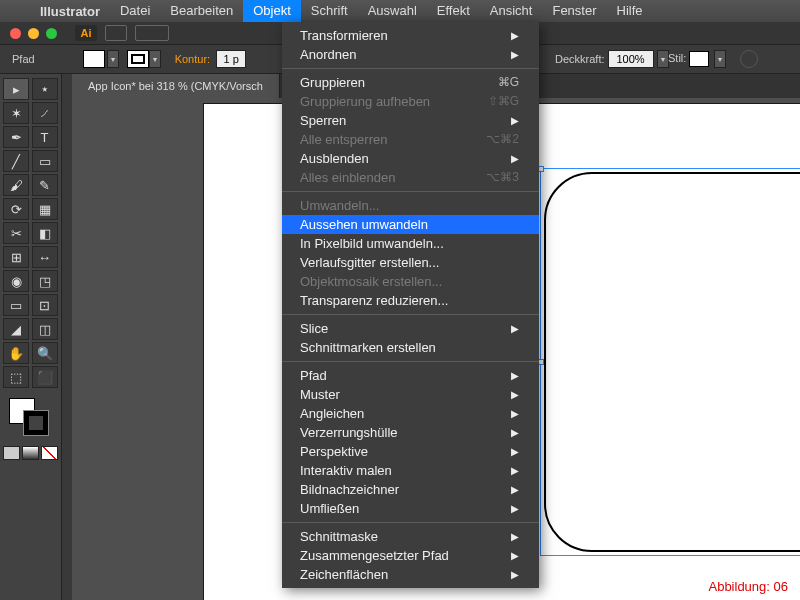  Describe the element at coordinates (202, 11) in the screenshot. I see `menu-bearbeiten: Bearbeiten` at that location.